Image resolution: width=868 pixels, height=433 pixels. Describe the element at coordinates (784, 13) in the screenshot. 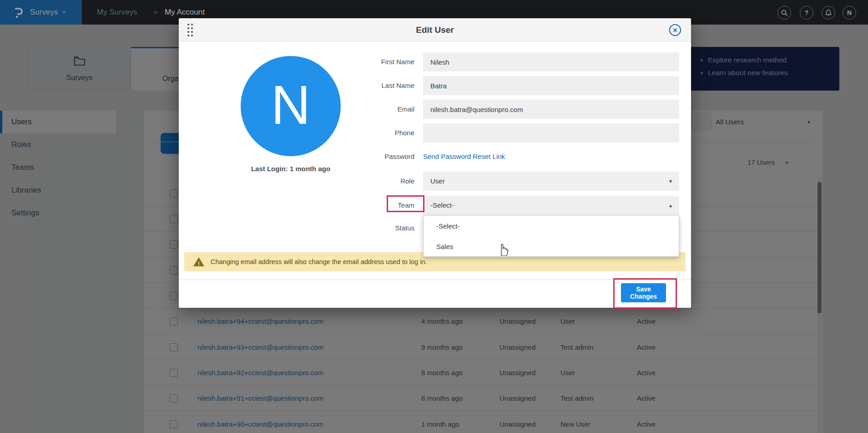

I see `search-icon` at that location.